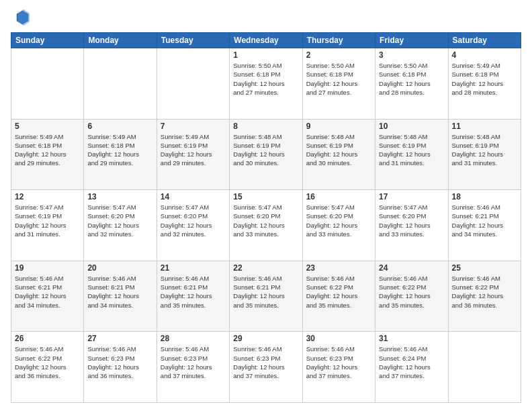 The width and height of the screenshot is (532, 411). What do you see at coordinates (266, 55) in the screenshot?
I see `day-number: 1` at bounding box center [266, 55].